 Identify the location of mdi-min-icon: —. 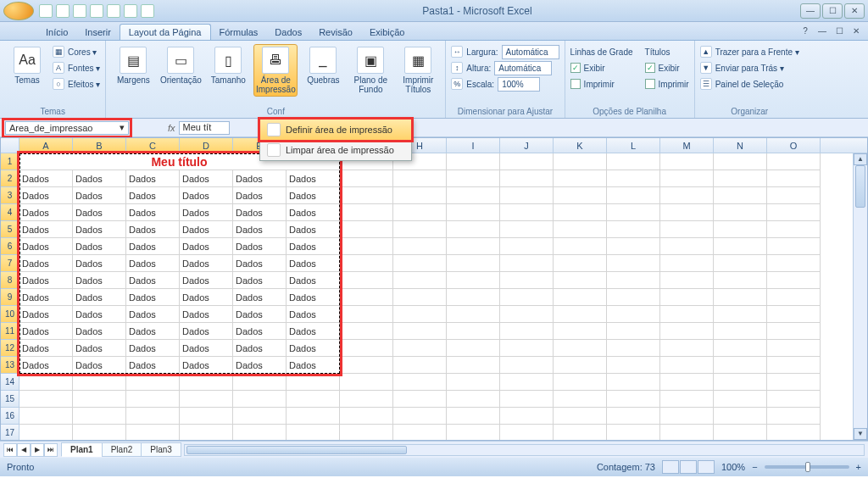
(822, 31).